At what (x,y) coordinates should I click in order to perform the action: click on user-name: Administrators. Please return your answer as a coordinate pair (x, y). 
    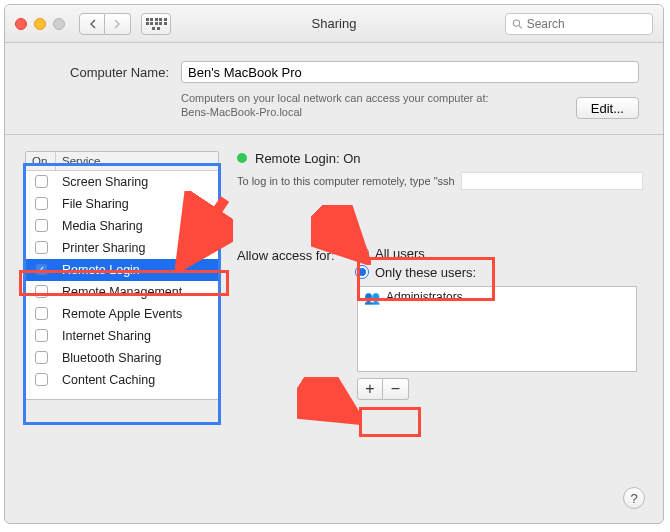
    Looking at the image, I should click on (424, 297).